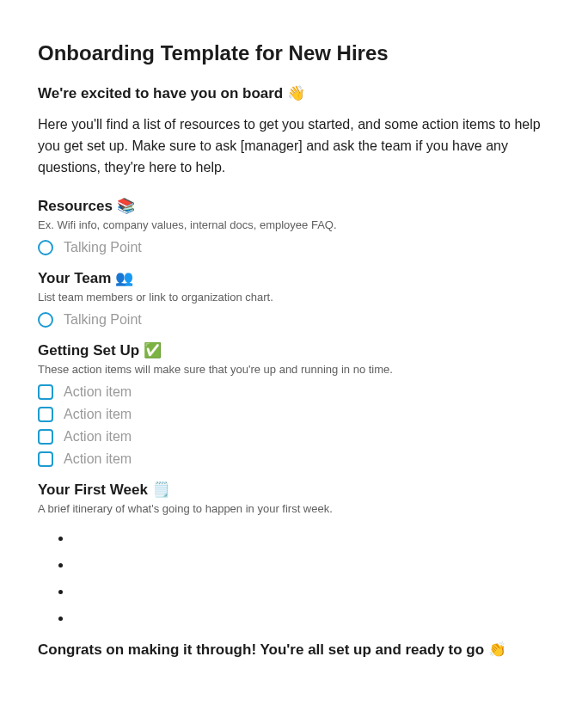 This screenshot has width=588, height=724. What do you see at coordinates (294, 509) in the screenshot?
I see `firstweek-subtext: A brief itinerary of what's going to hap…` at bounding box center [294, 509].